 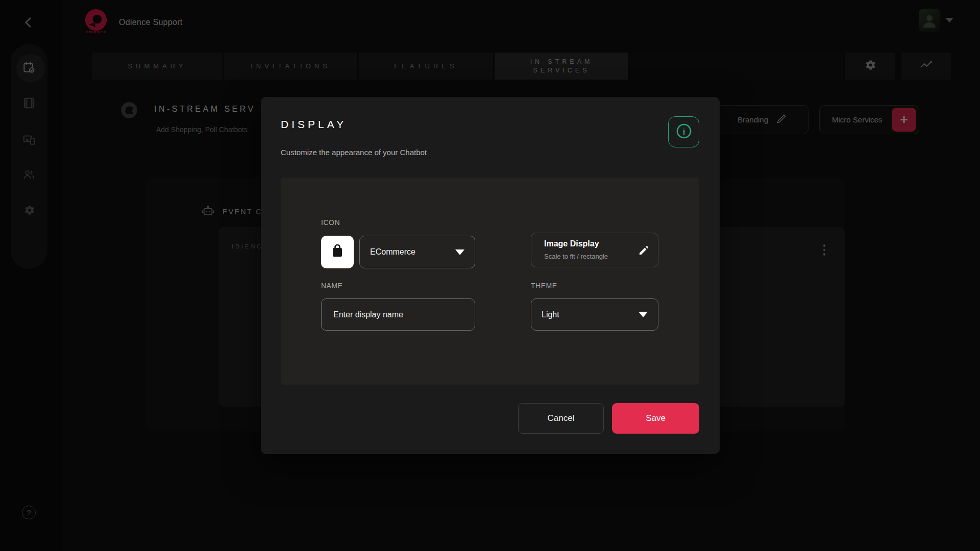 I want to click on info-icon, so click(x=684, y=132).